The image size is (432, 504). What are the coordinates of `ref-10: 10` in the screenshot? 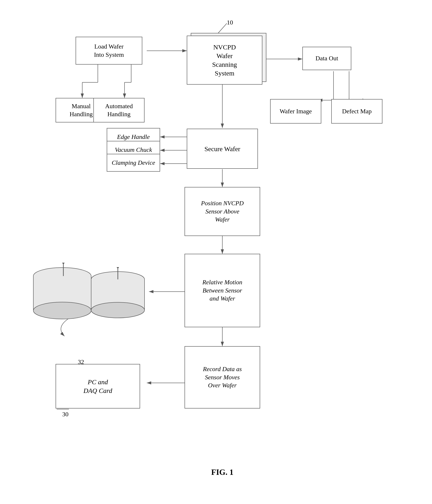 It's located at (230, 22).